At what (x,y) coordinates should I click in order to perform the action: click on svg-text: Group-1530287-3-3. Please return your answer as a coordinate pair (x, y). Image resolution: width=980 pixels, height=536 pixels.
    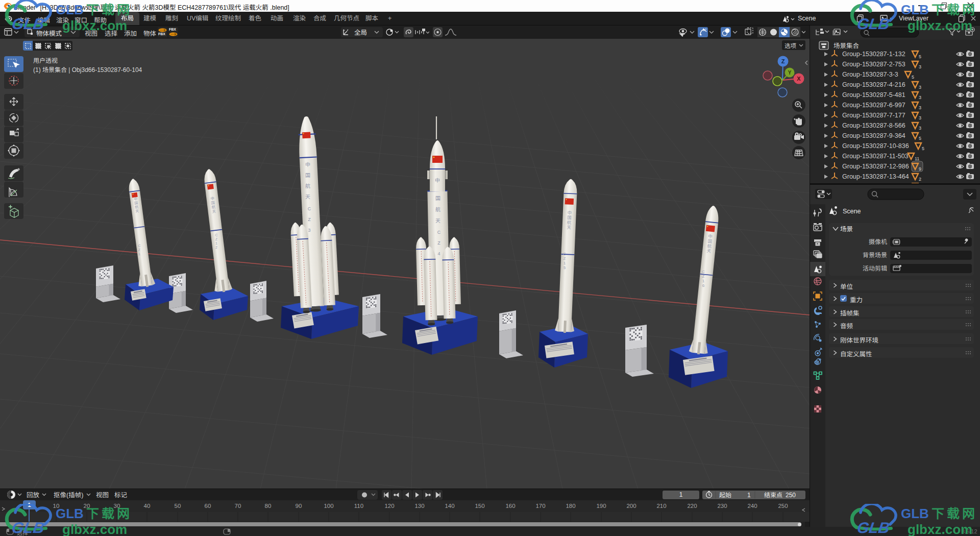
    Looking at the image, I should click on (870, 75).